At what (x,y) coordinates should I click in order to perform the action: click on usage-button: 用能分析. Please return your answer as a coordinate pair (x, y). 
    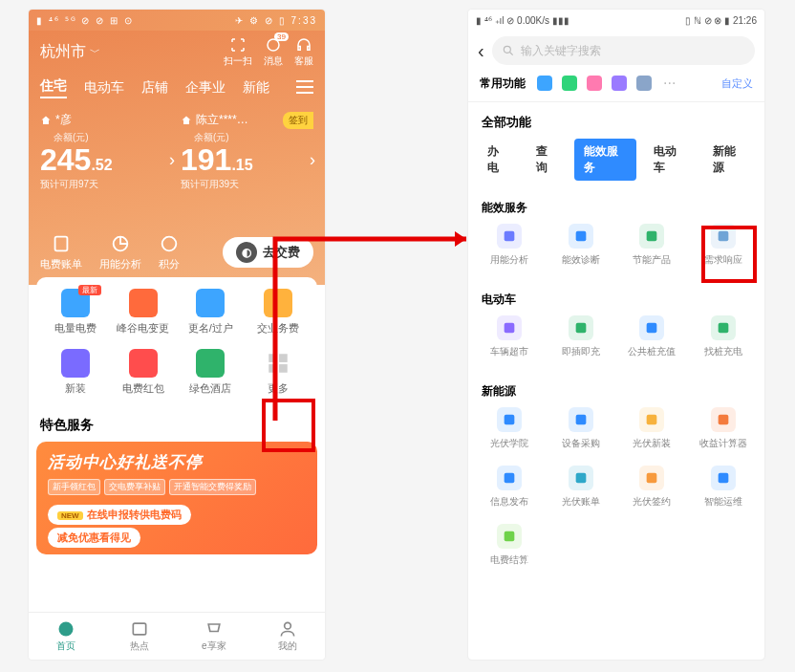
    Looking at the image, I should click on (120, 252).